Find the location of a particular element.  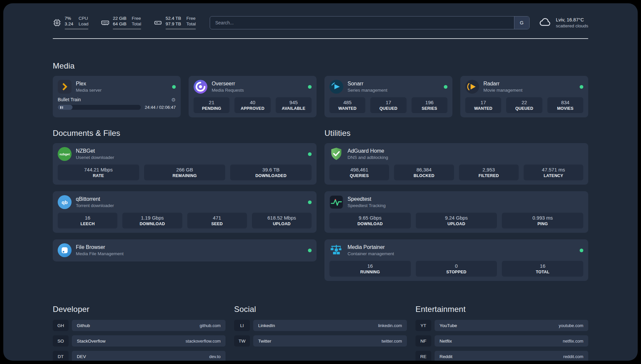

bookmark-link: Twitter twitter.com is located at coordinates (330, 341).